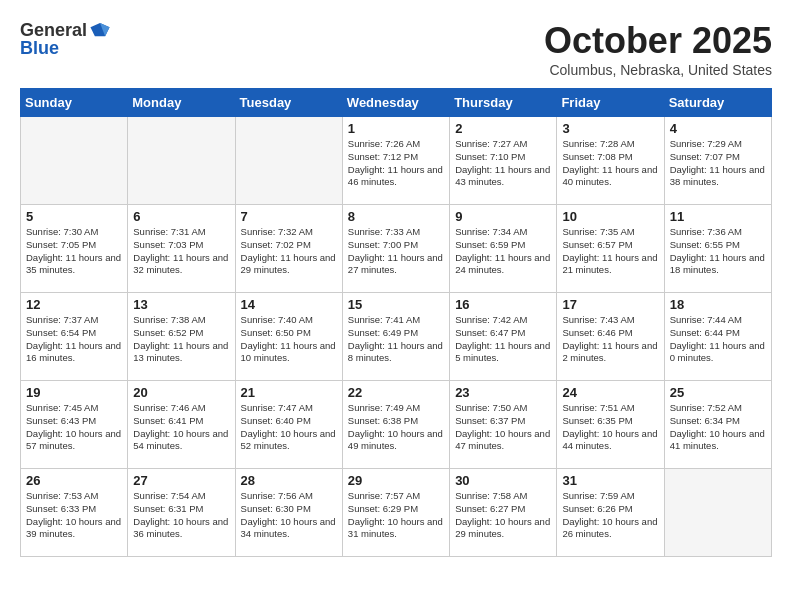 The width and height of the screenshot is (792, 612). Describe the element at coordinates (181, 516) in the screenshot. I see `day-info: Sunrise: 7:54 AM Sunset: 6:31 PM Dayligh…` at that location.